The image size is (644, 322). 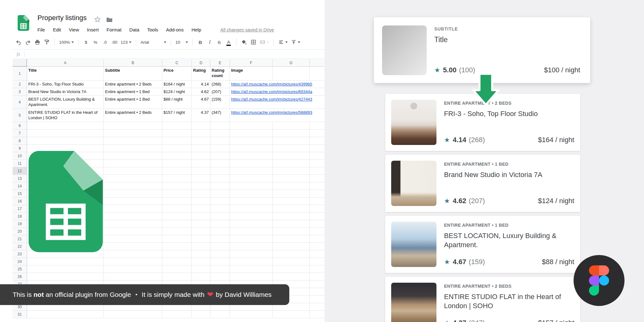 I want to click on menu-view: View, so click(x=74, y=30).